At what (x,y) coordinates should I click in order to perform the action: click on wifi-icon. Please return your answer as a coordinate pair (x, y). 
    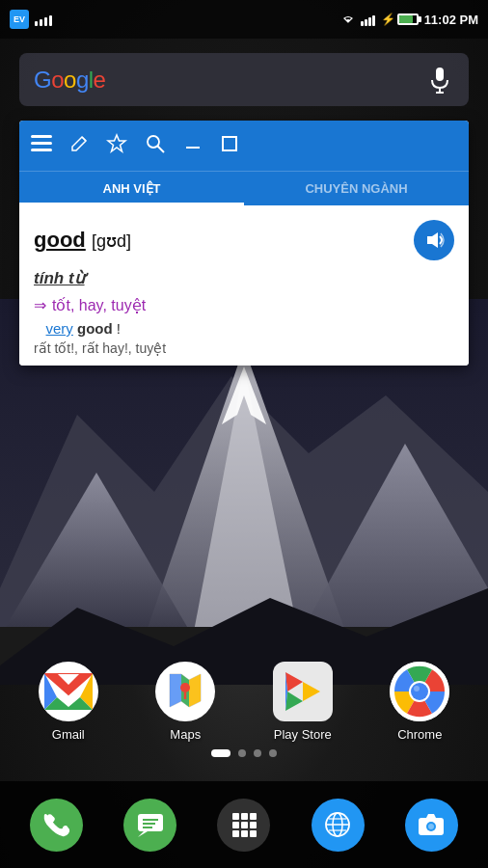
    Looking at the image, I should click on (348, 19).